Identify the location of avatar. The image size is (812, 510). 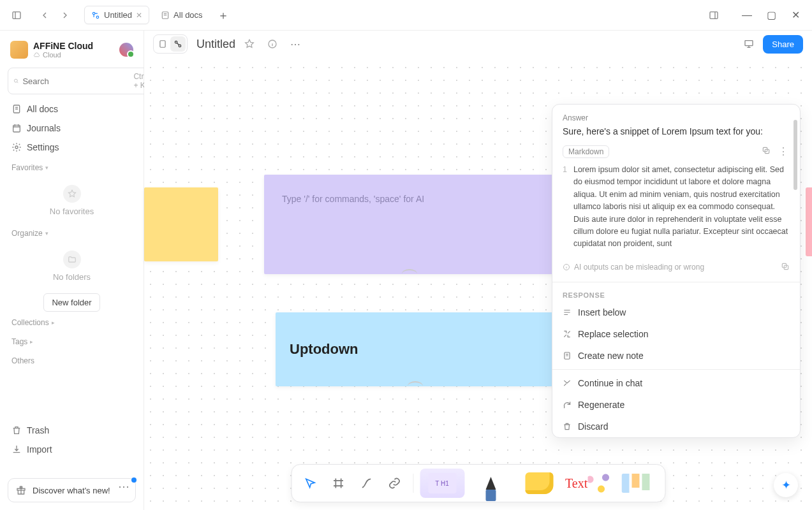
(126, 50).